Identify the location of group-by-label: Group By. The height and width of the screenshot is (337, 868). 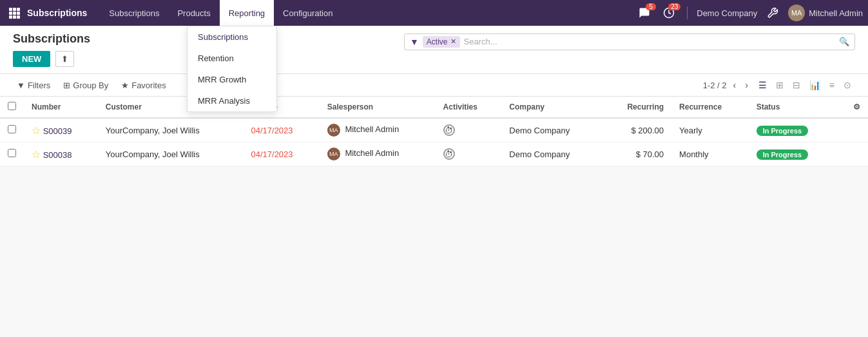
(90, 85).